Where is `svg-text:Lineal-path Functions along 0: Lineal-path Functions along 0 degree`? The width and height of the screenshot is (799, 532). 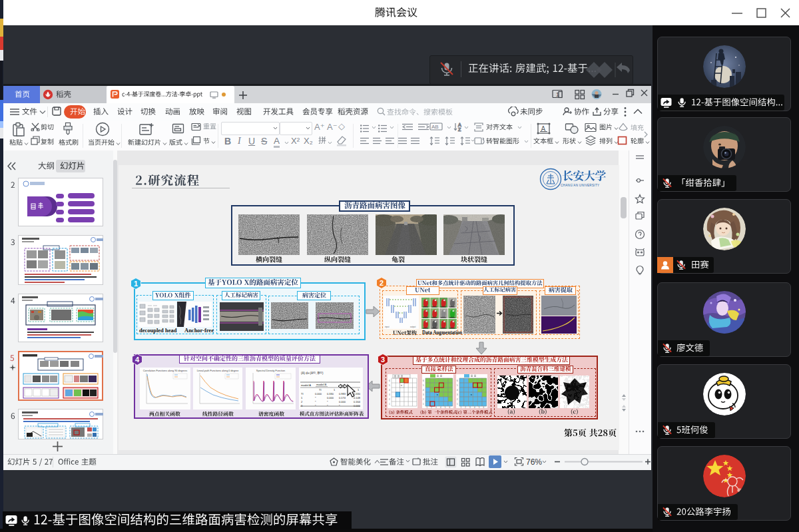
svg-text:Lineal-path Functions along 0: Lineal-path Functions along 0 degree is located at coordinates (218, 371).